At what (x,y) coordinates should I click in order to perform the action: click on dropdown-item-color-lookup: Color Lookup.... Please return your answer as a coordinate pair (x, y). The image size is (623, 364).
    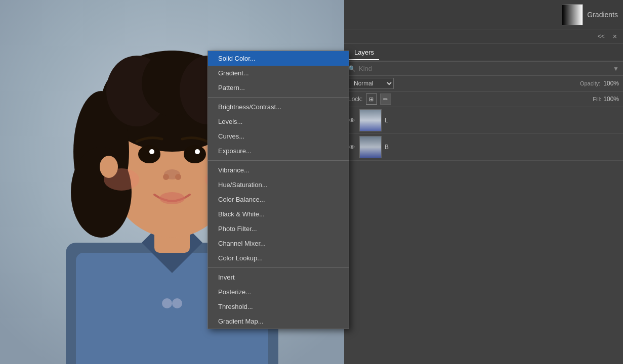
    Looking at the image, I should click on (278, 258).